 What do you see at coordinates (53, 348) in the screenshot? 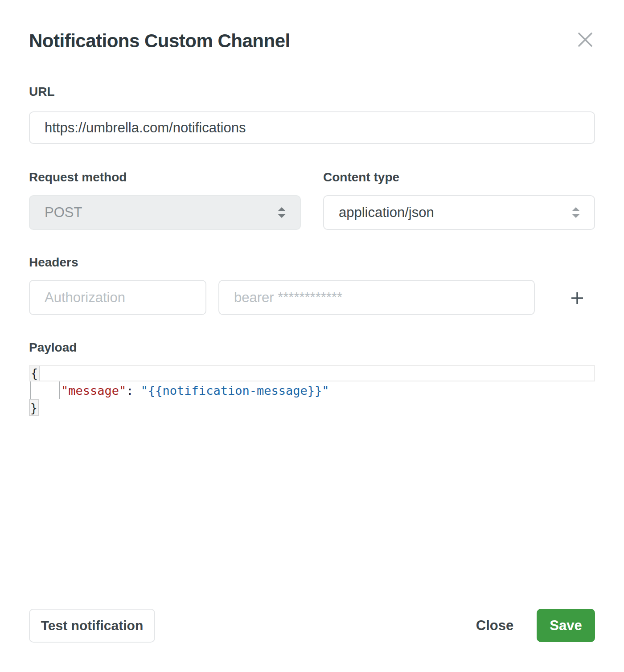
I see `payload-label: Payload` at bounding box center [53, 348].